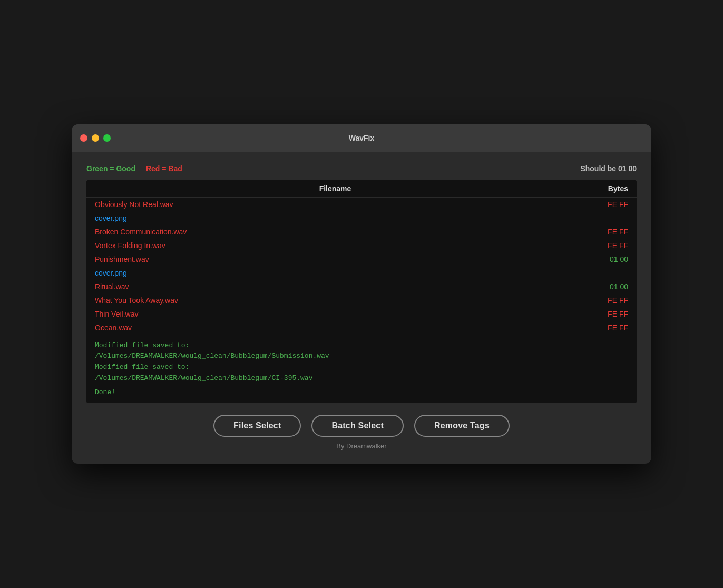  I want to click on table-header: Filename Bytes, so click(362, 189).